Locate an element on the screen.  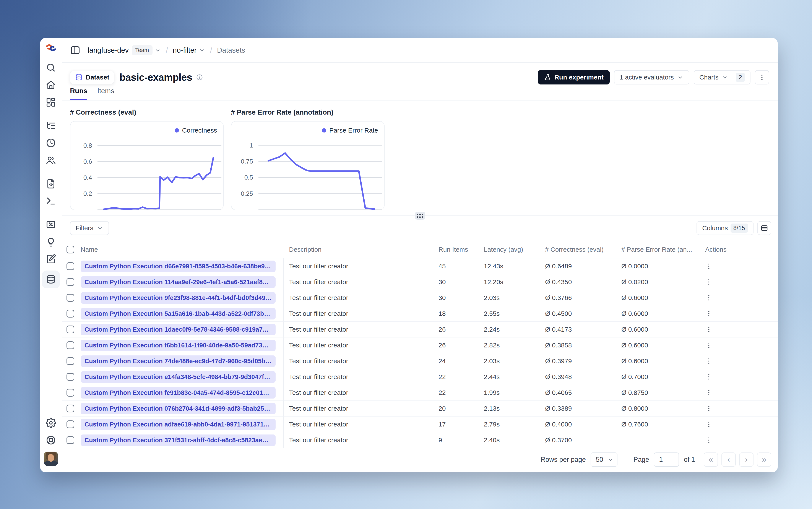
table-row: Custom Python Execution 076b2704-341d-48… is located at coordinates (420, 409).